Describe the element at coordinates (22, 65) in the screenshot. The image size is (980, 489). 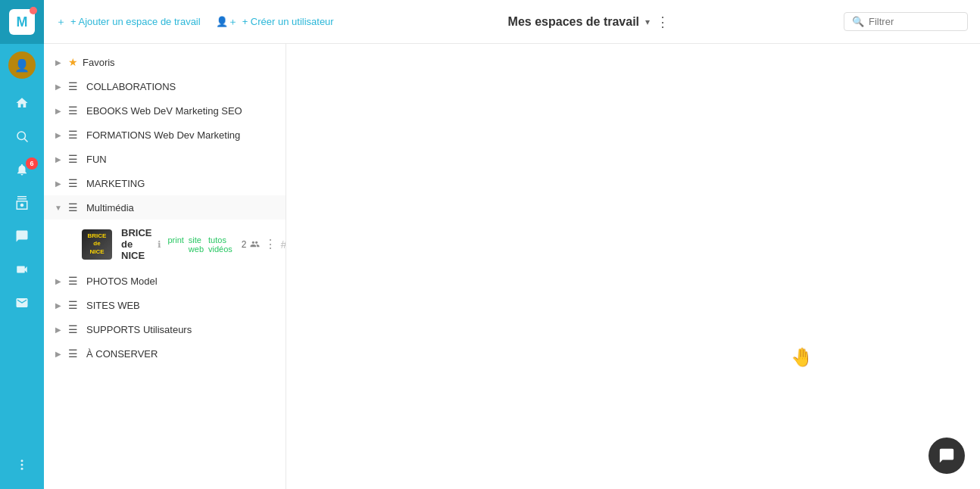
I see `avatar: 👤` at that location.